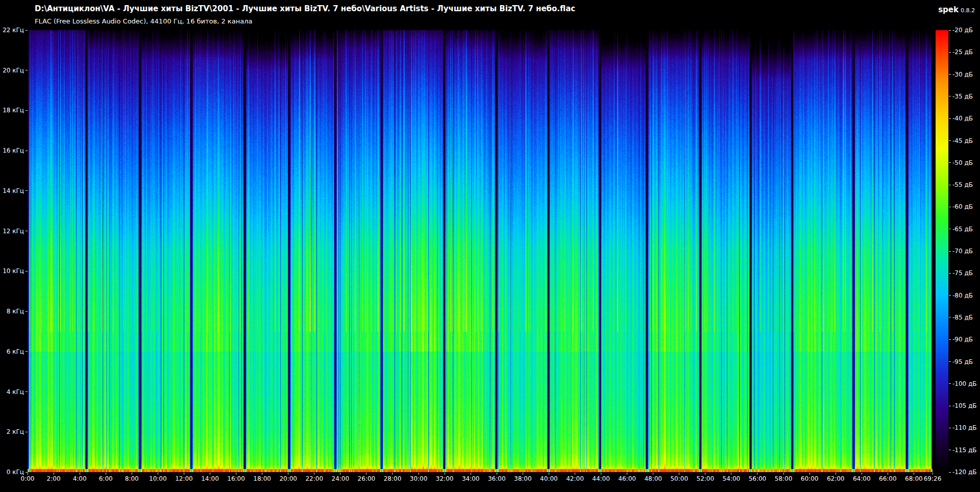  I want to click on time-axis-label: 12:00, so click(184, 479).